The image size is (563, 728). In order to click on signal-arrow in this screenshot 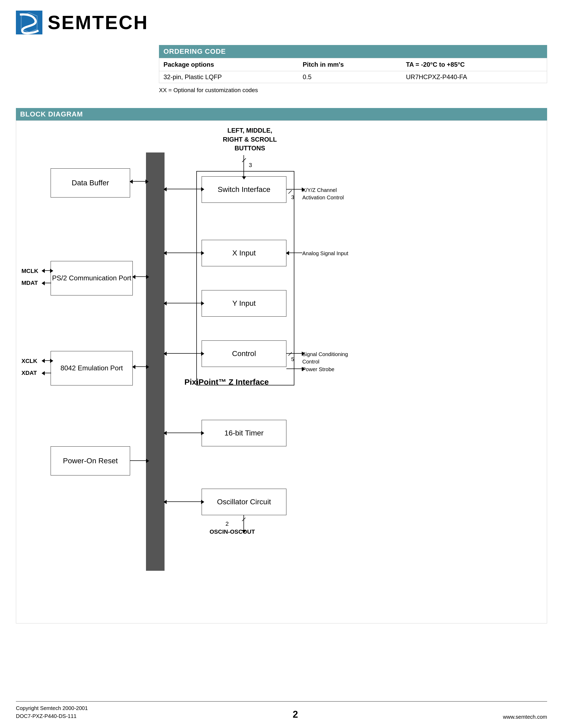, I will do `click(304, 354)`.